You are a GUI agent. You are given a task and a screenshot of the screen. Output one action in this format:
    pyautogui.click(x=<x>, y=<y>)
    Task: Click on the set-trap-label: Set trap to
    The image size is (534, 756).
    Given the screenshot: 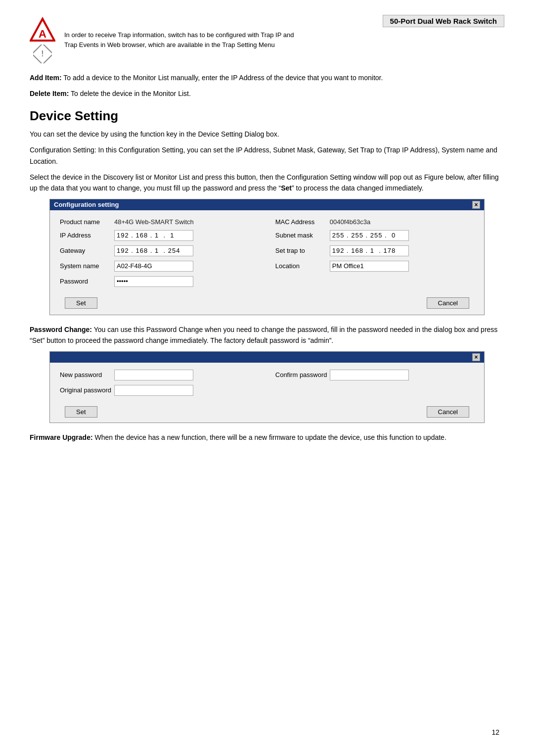 What is the action you would take?
    pyautogui.click(x=303, y=250)
    